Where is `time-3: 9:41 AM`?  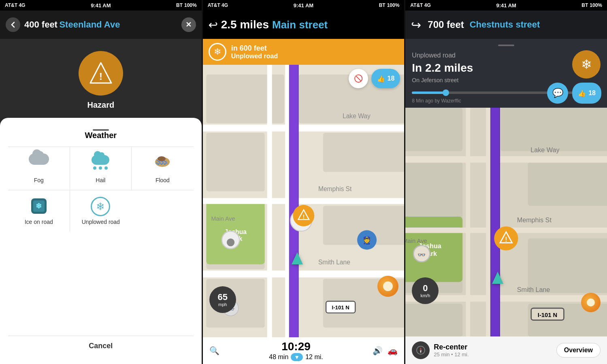
time-3: 9:41 AM is located at coordinates (506, 6).